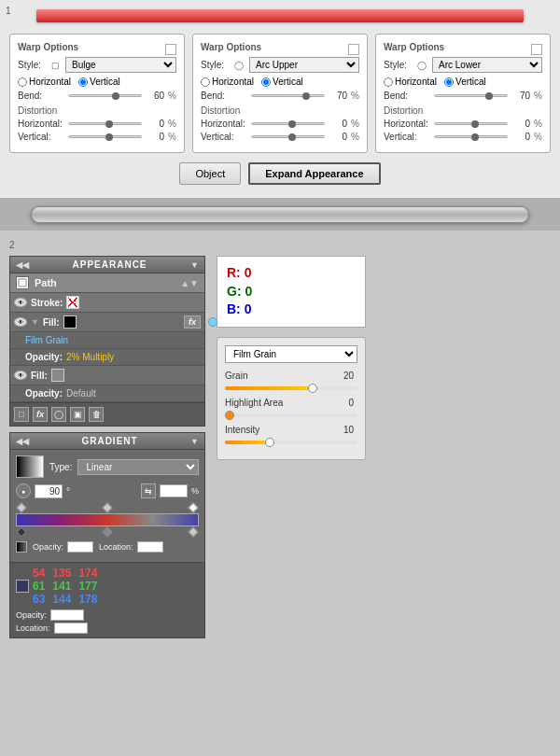 The image size is (560, 756). Describe the element at coordinates (411, 82) in the screenshot. I see `horizontal-radio-3: Horizontal` at that location.